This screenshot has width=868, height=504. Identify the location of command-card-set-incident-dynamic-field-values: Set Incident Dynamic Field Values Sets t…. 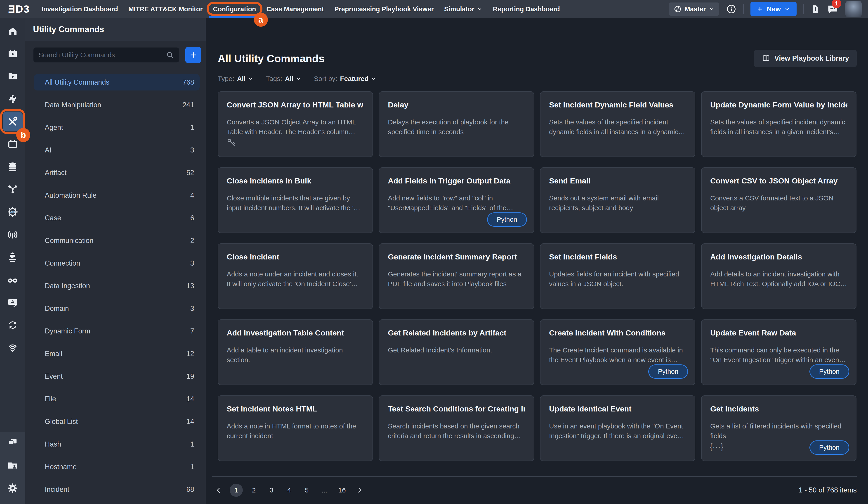
(618, 124).